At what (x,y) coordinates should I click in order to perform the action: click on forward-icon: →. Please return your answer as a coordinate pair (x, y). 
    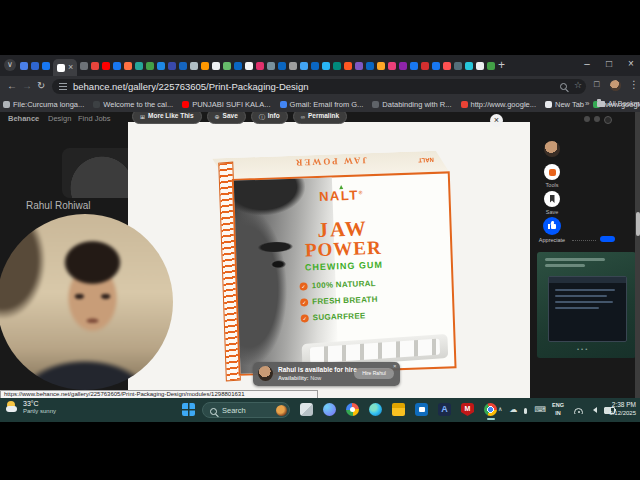
    Looking at the image, I should click on (27, 86).